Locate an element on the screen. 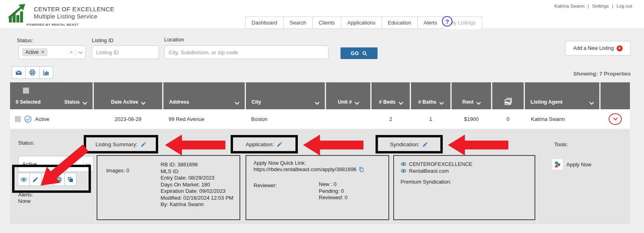  images-count: Images: 0 is located at coordinates (118, 170).